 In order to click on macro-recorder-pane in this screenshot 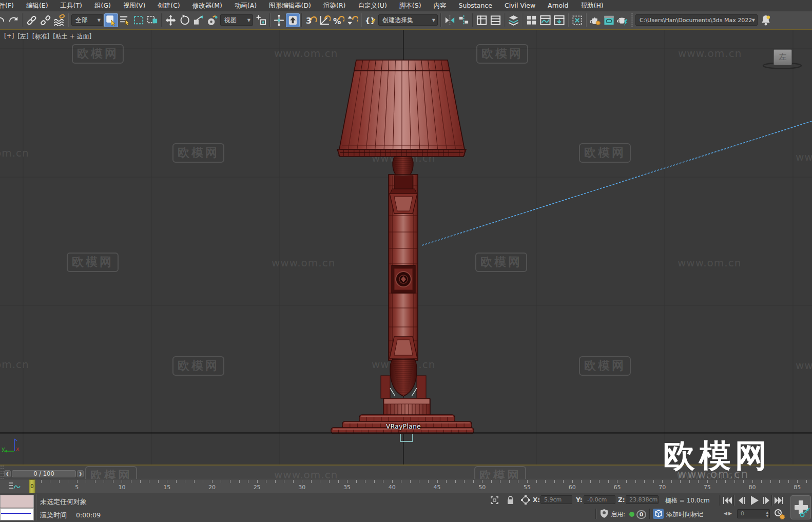, I will do `click(17, 501)`.